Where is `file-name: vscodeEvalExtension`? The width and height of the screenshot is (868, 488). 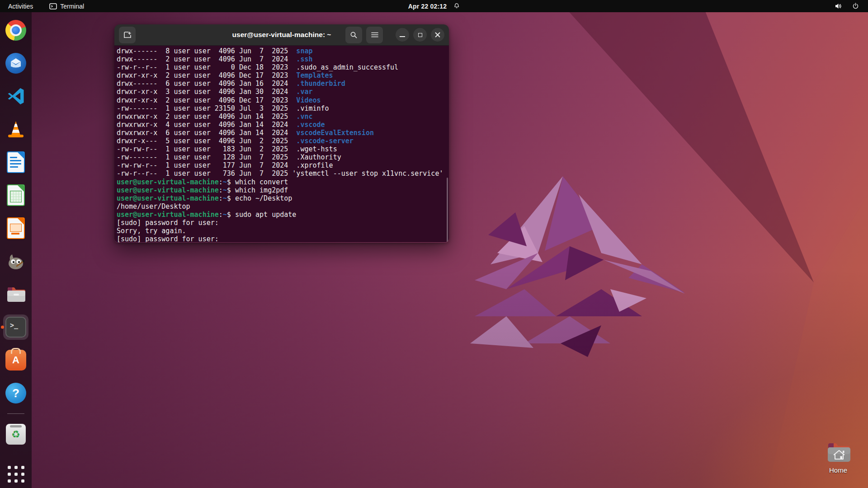
file-name: vscodeEvalExtension is located at coordinates (335, 133).